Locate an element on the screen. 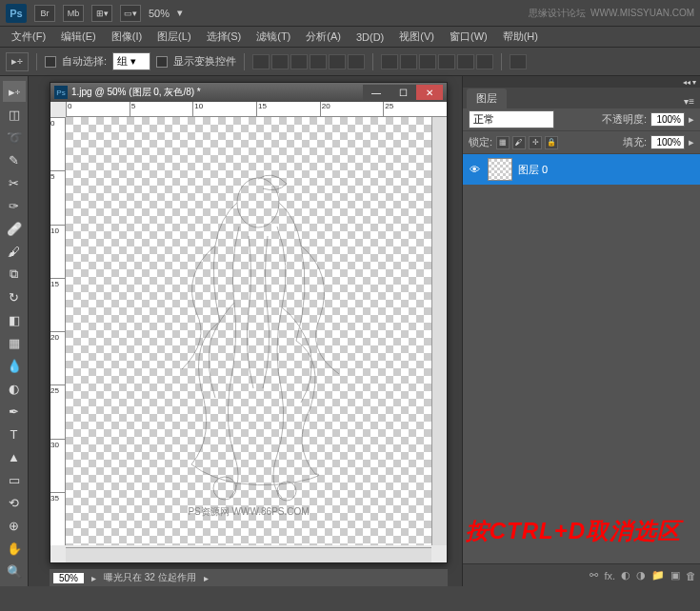  status-zoom: 50% is located at coordinates (69, 579).